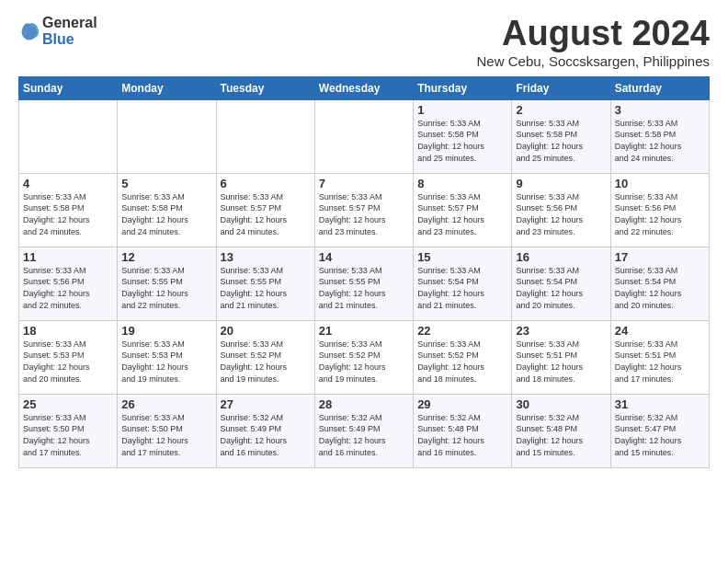 The height and width of the screenshot is (563, 728). Describe the element at coordinates (364, 42) in the screenshot. I see `header: General Blue August 2024 New Cebu, Soccs…` at that location.